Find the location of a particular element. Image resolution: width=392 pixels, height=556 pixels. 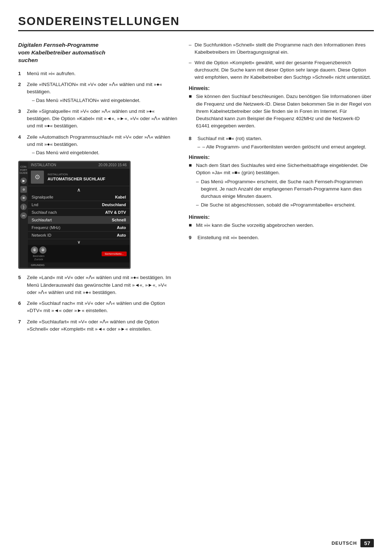

tv-icon-area: ⚙ INSTALLATION AUTOMATISCHER SUCHLAUF is located at coordinates (79, 177).